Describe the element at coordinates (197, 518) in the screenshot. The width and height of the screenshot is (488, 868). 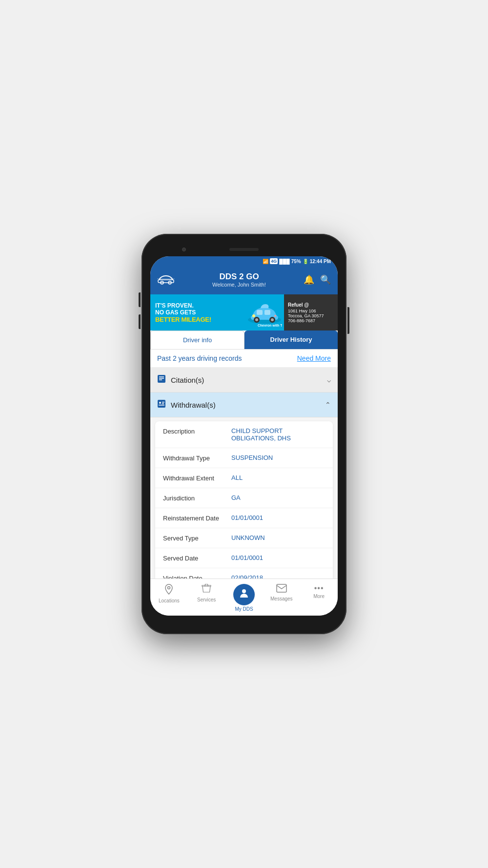
I see `reinstatement-date-label: Reinstatement Date` at that location.